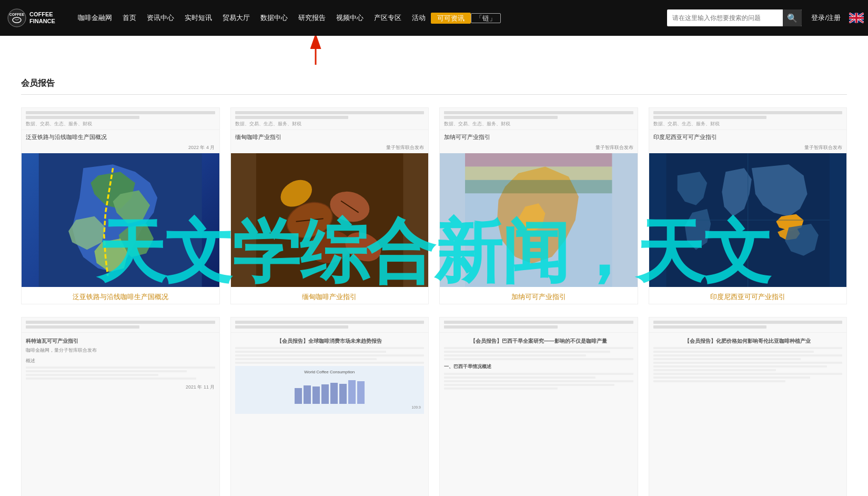  I want to click on card-header-r5, so click(120, 325).